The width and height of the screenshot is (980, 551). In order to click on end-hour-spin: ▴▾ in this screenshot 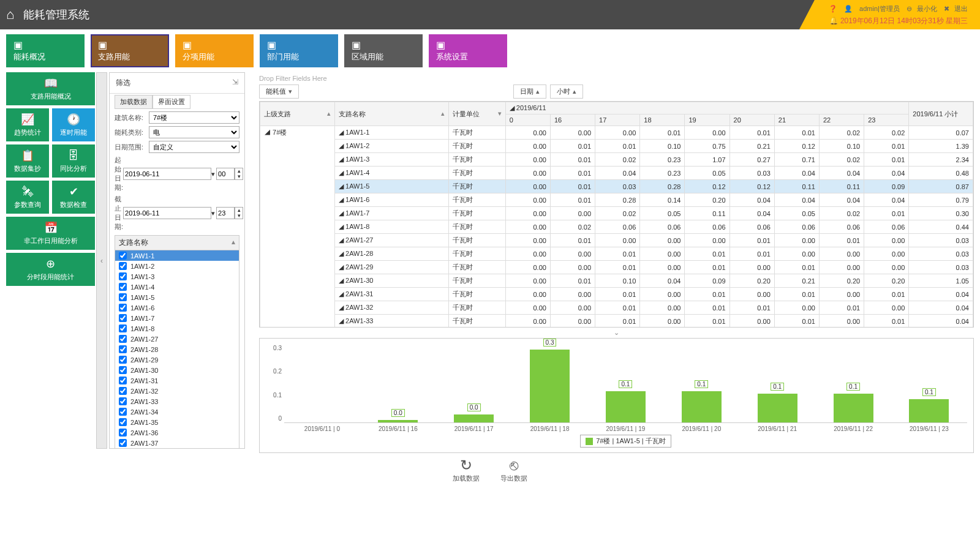, I will do `click(239, 213)`.